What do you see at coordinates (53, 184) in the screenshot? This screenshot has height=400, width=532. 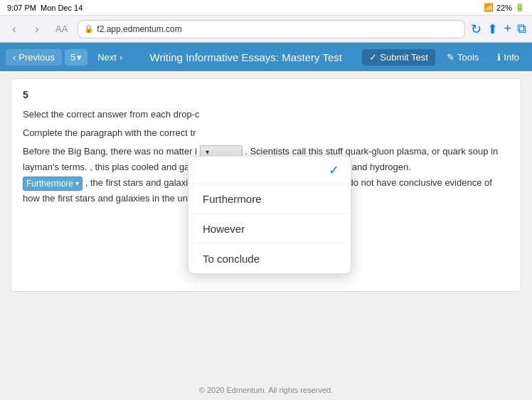 I see `dropdown-2-inline: Furthermore ▾` at bounding box center [53, 184].